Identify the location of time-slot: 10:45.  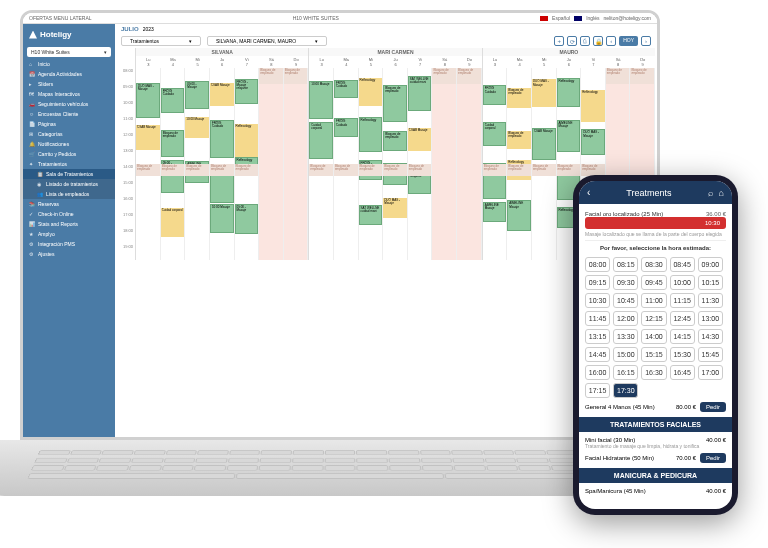
(626, 300).